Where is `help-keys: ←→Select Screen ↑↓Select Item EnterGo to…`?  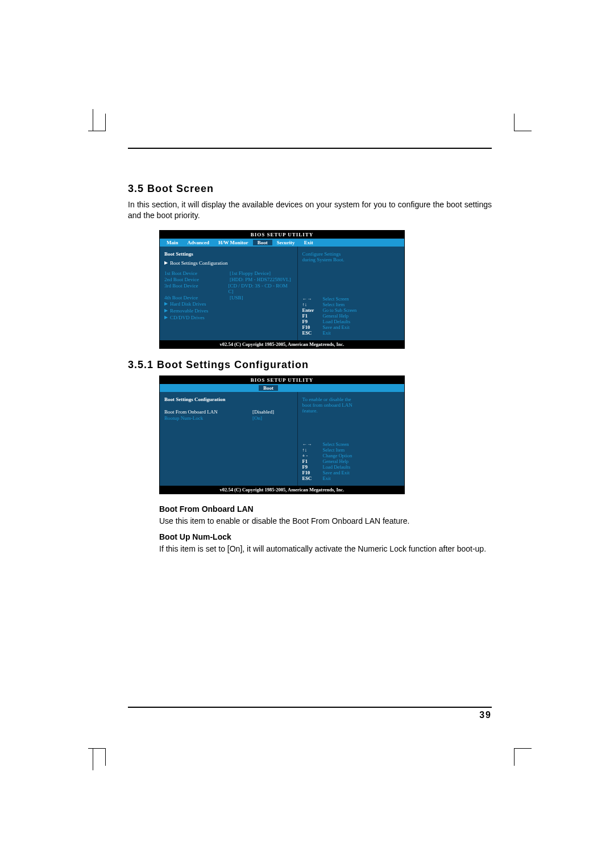
help-keys: ←→Select Screen ↑↓Select Item EnterGo to… is located at coordinates (351, 316).